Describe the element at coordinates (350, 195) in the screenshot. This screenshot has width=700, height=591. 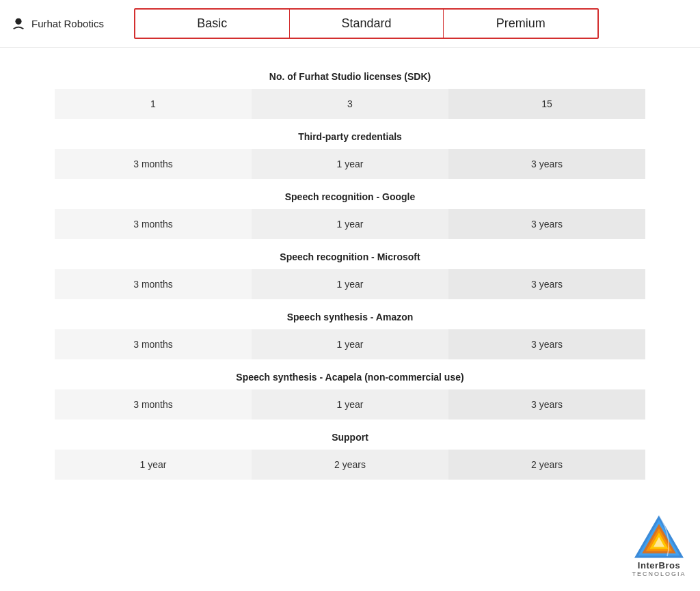
I see `section-title-2: Speech recognition - Google` at that location.